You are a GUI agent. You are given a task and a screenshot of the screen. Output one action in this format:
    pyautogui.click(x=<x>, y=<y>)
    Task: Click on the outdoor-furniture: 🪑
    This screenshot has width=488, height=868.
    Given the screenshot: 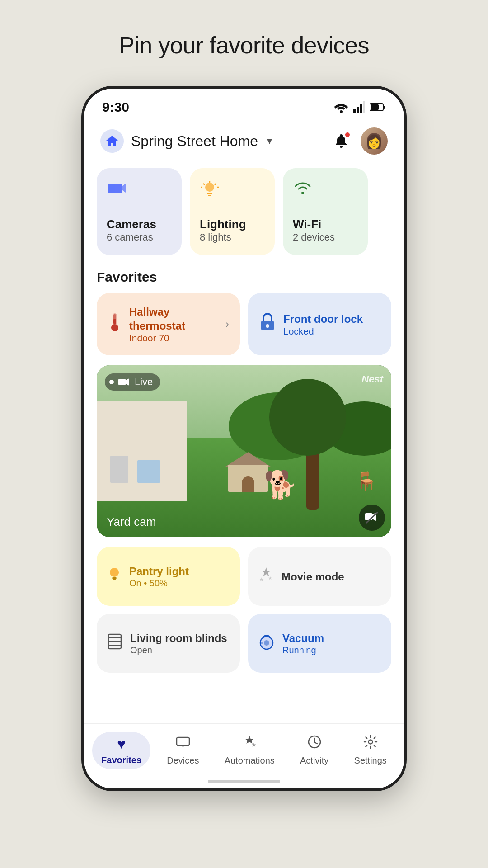 What is the action you would take?
    pyautogui.click(x=366, y=481)
    